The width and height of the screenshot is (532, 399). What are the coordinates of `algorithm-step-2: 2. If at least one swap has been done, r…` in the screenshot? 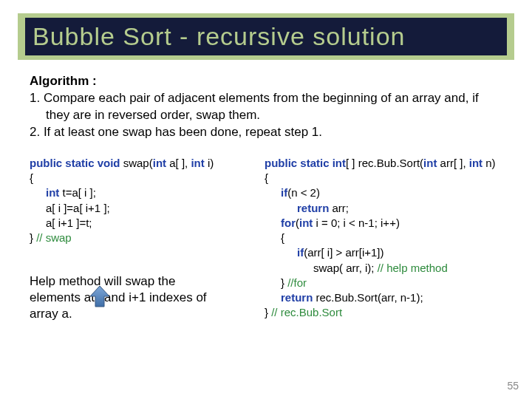 It's located at (266, 133).